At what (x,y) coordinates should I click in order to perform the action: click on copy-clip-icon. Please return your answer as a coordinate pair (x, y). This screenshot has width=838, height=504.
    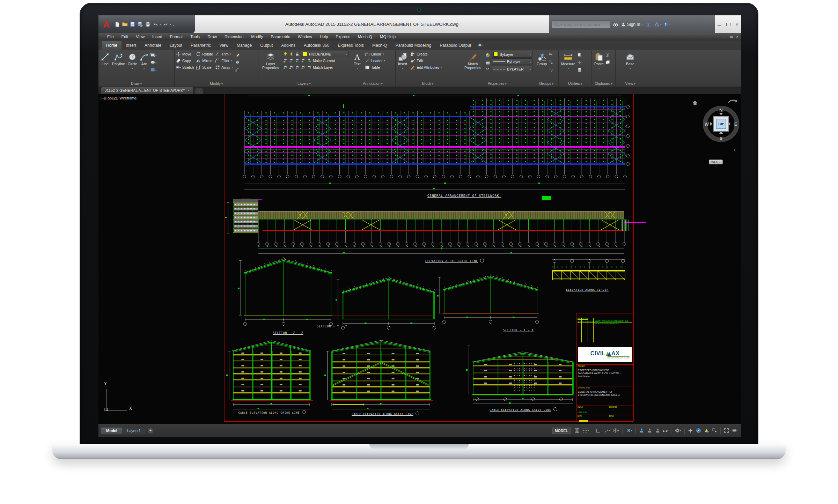
    Looking at the image, I should click on (608, 62).